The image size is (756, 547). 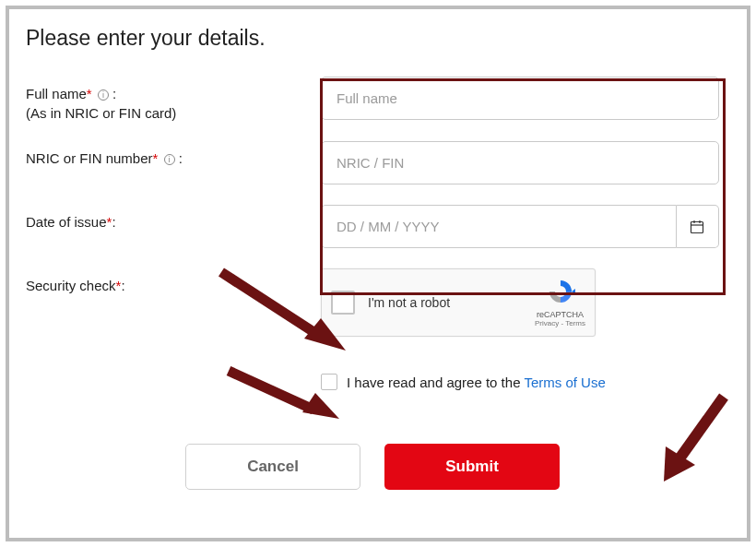 What do you see at coordinates (71, 286) in the screenshot?
I see `label-security-text: Security check` at bounding box center [71, 286].